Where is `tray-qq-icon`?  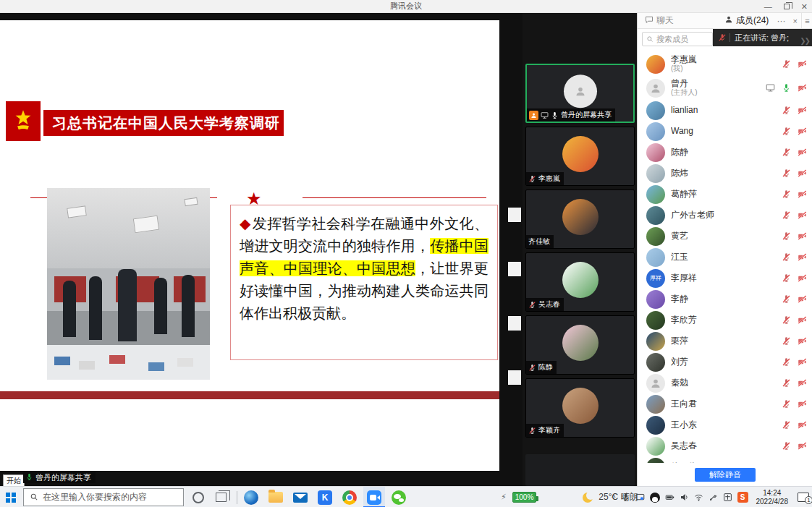 tray-qq-icon is located at coordinates (655, 498).